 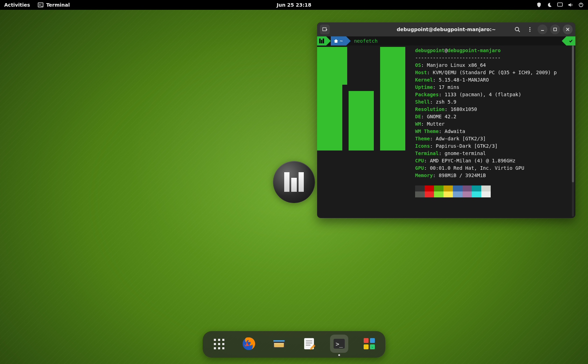 I want to click on prompt-path-label: ~, so click(x=341, y=41).